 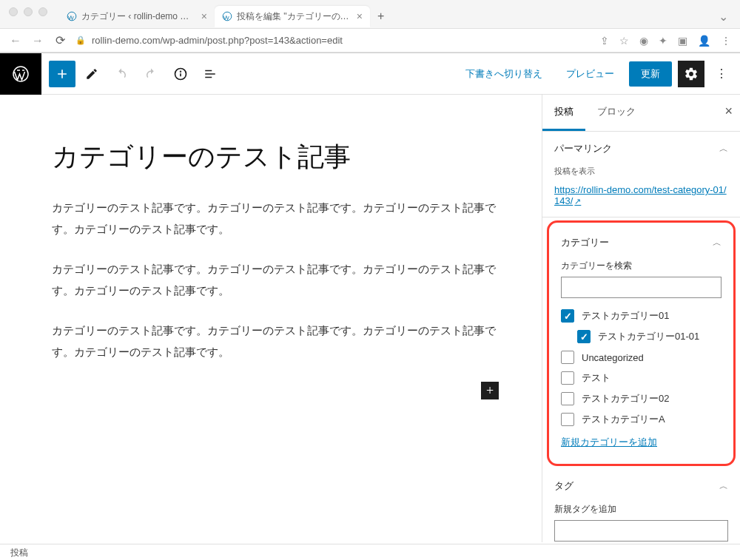 What do you see at coordinates (370, 74) in the screenshot?
I see `editor-topbar: 下書きへ切り替え プレビュー 更新 ⋮` at bounding box center [370, 74].